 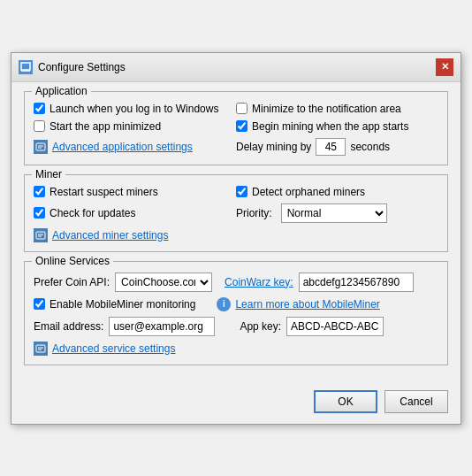 I want to click on email-input, so click(x=162, y=326).